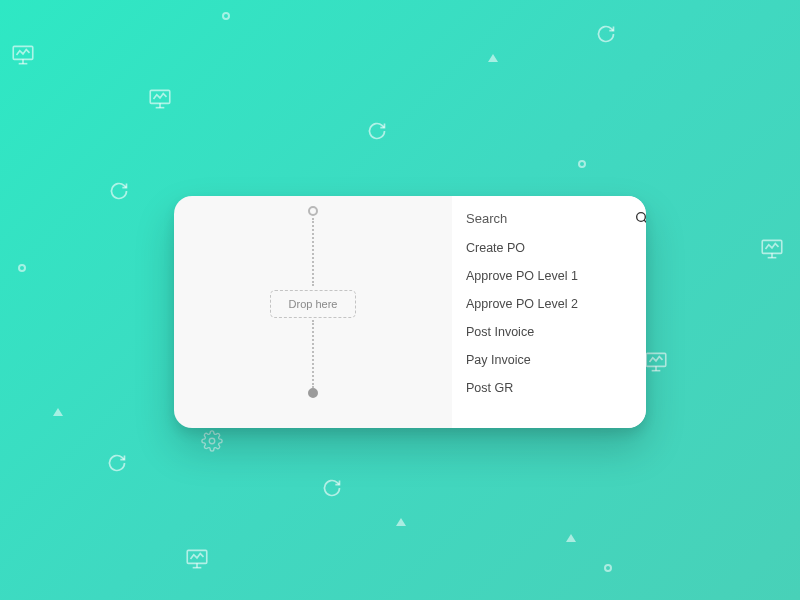 The height and width of the screenshot is (600, 800). I want to click on bg-gear-icon, so click(212, 441).